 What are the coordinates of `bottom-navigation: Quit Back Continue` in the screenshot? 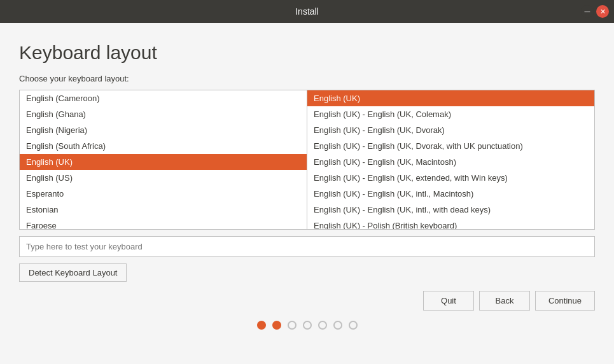 It's located at (307, 300).